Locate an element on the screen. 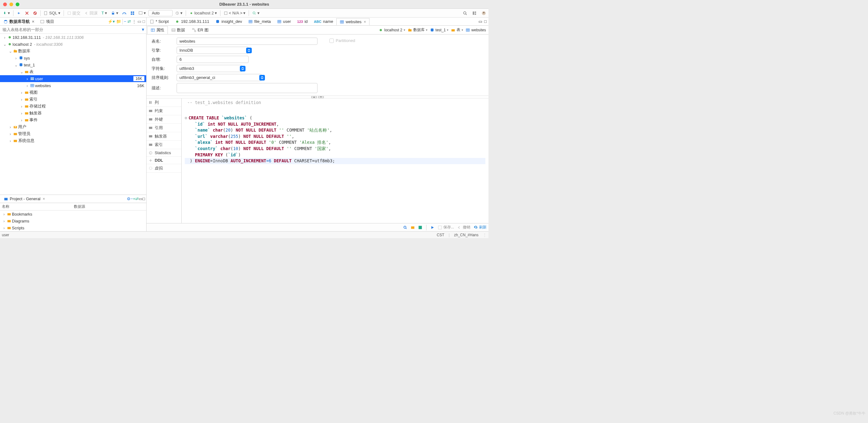 The width and height of the screenshot is (868, 423). invalidate-button is located at coordinates (35, 13).